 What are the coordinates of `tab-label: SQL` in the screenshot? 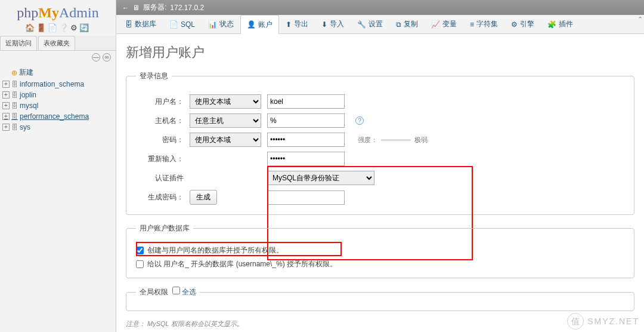 It's located at (188, 24).